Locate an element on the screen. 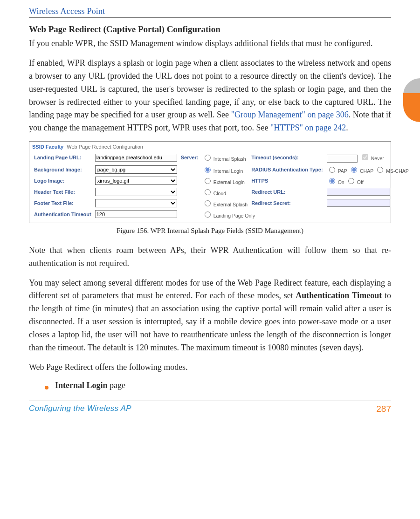  bullet-icon is located at coordinates (47, 388).